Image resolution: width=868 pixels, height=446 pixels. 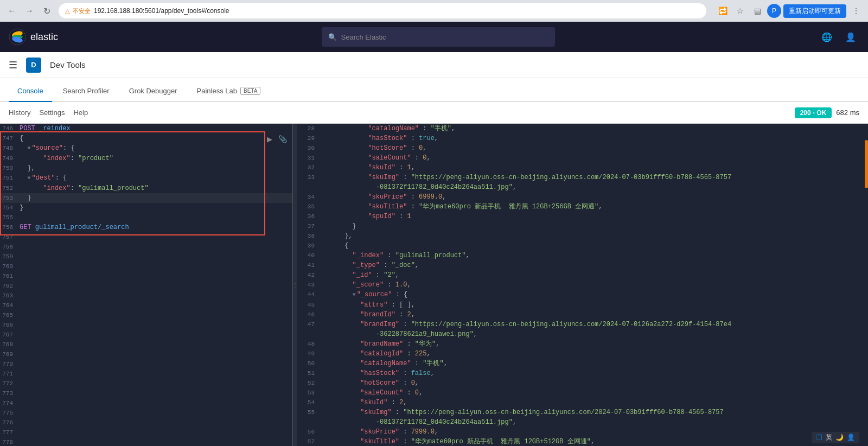 What do you see at coordinates (153, 91) in the screenshot?
I see `tab-grok-debugger: Grok Debugger` at bounding box center [153, 91].